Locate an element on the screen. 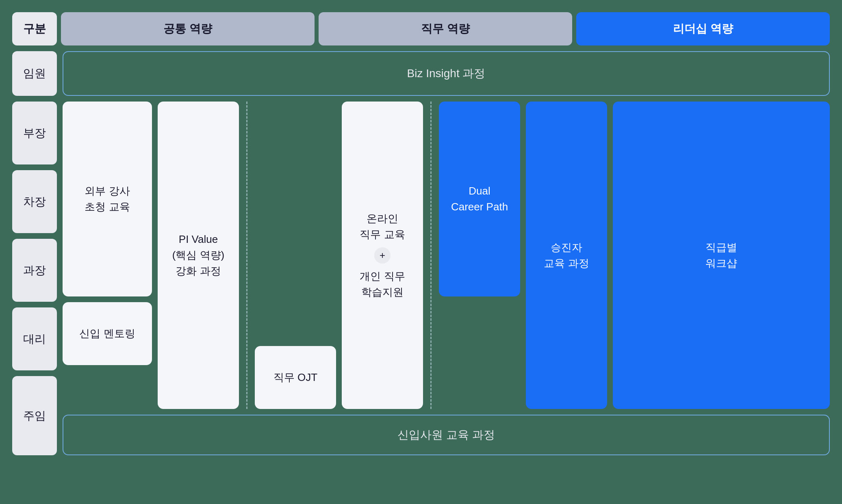 Image resolution: width=842 pixels, height=504 pixels. header-row: 구분 공통 역량 직무 역량 리더십 역량 is located at coordinates (421, 29).